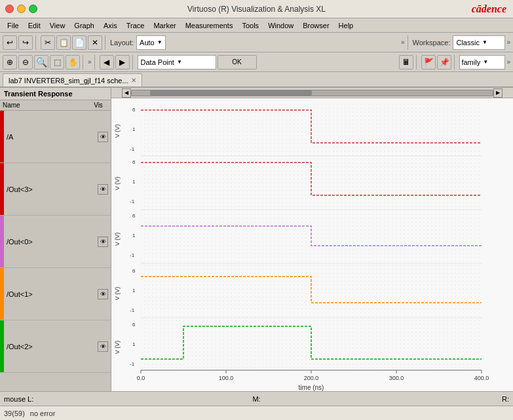 Image resolution: width=513 pixels, height=420 pixels. Describe the element at coordinates (508, 62) in the screenshot. I see `toolbar2-expand2: »` at that location.